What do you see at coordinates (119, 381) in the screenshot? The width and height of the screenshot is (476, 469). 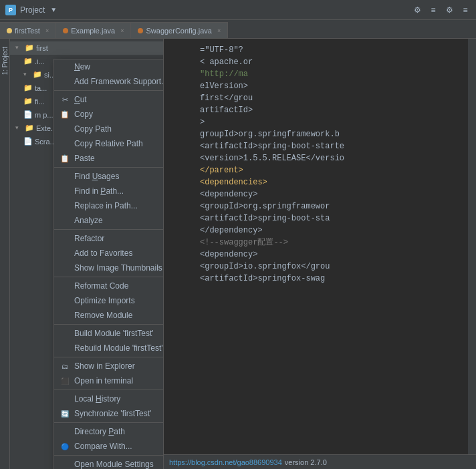 I see `menu-label-open-terminal: Open in terminal` at bounding box center [119, 381].